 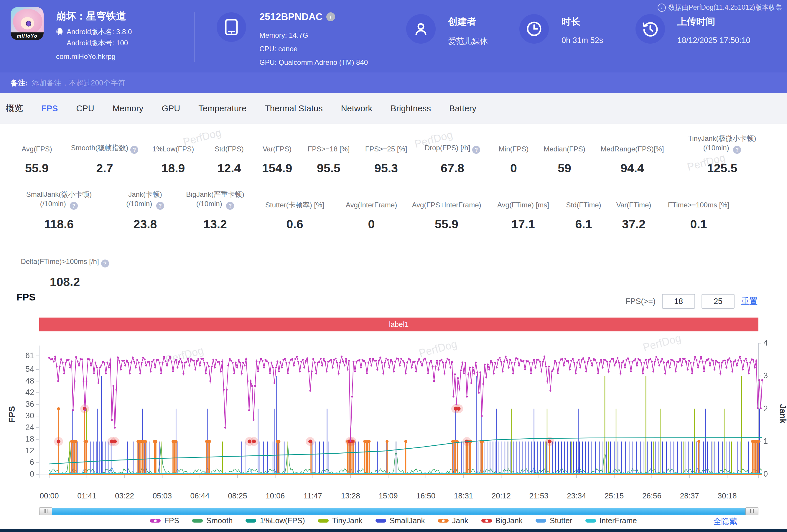 I want to click on time-axis-tick-16:50: 16:50, so click(x=426, y=496).